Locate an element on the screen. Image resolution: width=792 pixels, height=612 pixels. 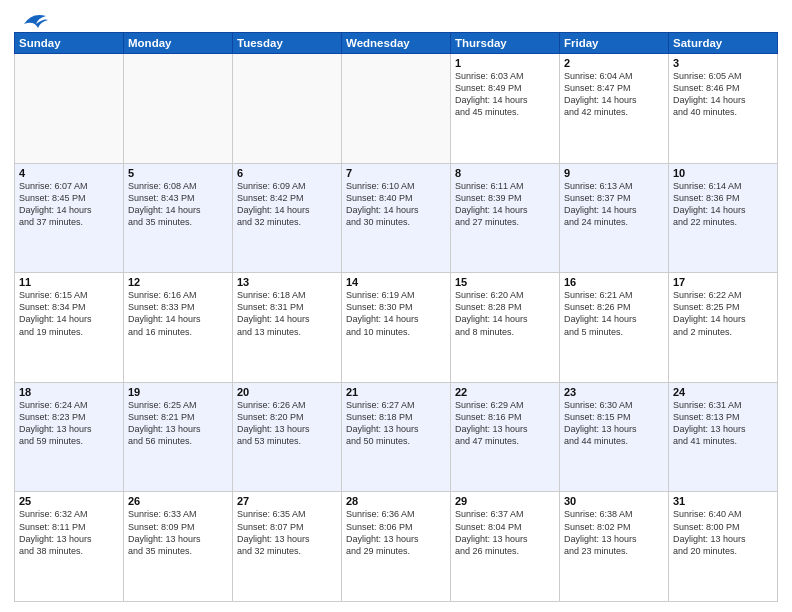
day-info: Sunrise: 6:33 AM Sunset: 8:09 PM Dayligh… is located at coordinates (178, 532).